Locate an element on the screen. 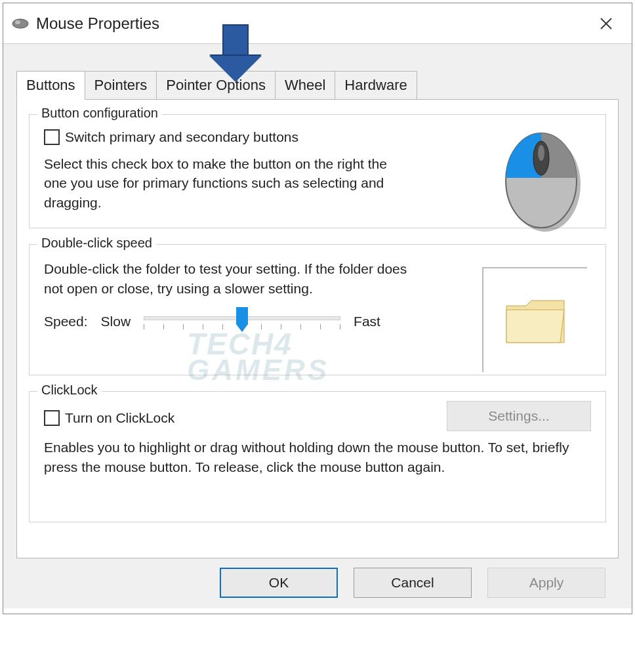  speed-label: Speed: is located at coordinates (66, 322).